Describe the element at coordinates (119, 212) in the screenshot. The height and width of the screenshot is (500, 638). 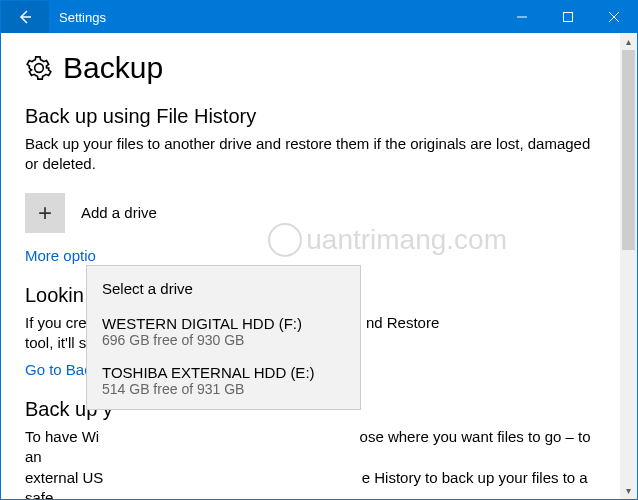
I see `add-drive-label: Add a drive` at that location.